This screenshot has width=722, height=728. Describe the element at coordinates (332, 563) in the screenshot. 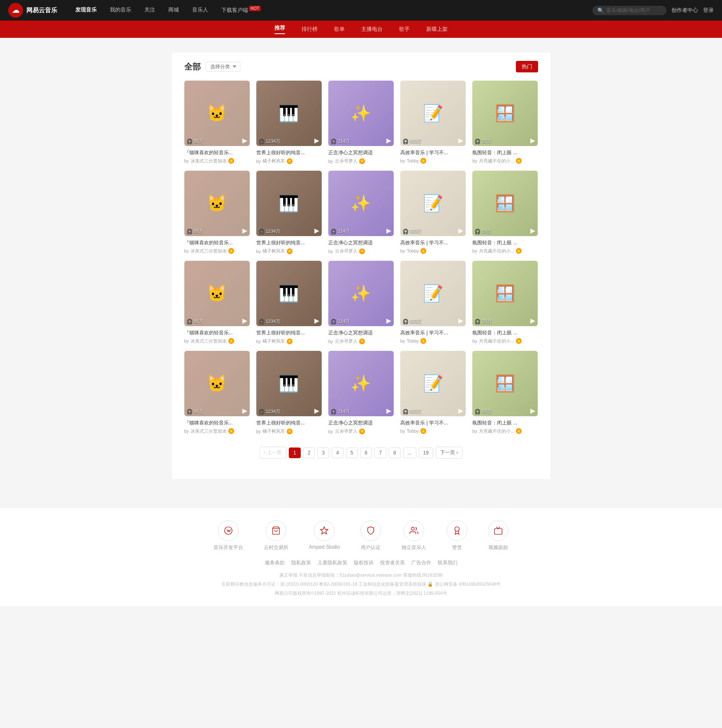

I see `footer-link-children: 儿童隐私政策` at that location.